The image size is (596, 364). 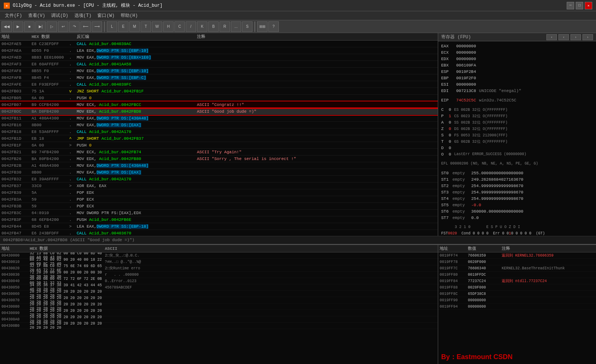 What do you see at coordinates (135, 27) in the screenshot?
I see `tb-mem: M` at bounding box center [135, 27].